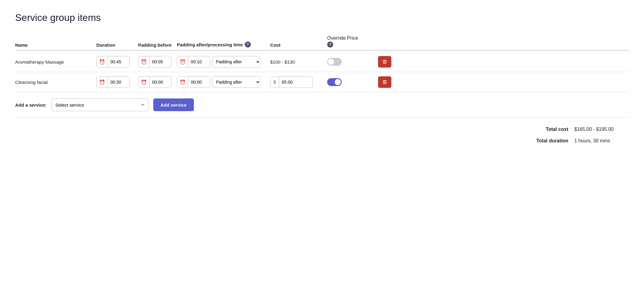 The width and height of the screenshot is (644, 289). I want to click on delete-button-cleansing, so click(385, 82).